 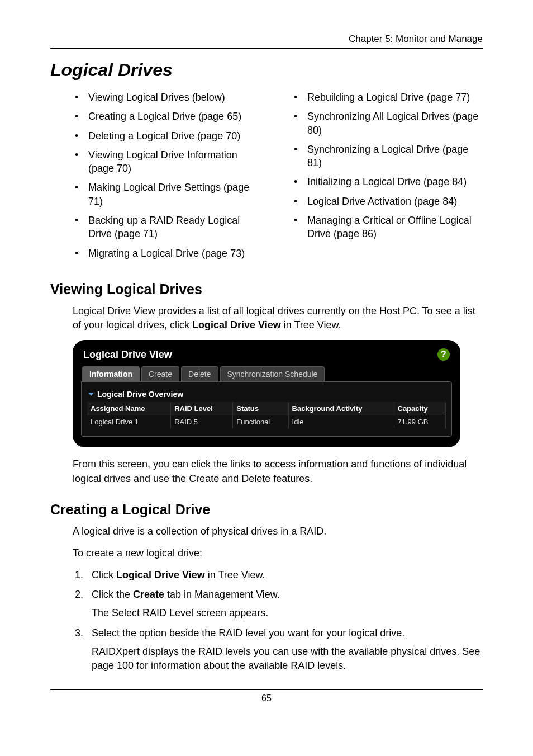 What do you see at coordinates (140, 394) in the screenshot?
I see `overview-label: Logical Drive Overview` at bounding box center [140, 394].